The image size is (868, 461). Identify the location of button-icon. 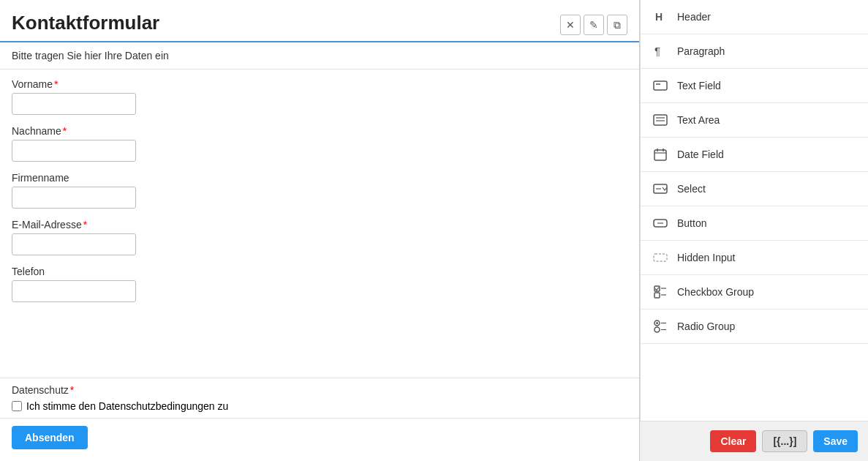
(660, 223).